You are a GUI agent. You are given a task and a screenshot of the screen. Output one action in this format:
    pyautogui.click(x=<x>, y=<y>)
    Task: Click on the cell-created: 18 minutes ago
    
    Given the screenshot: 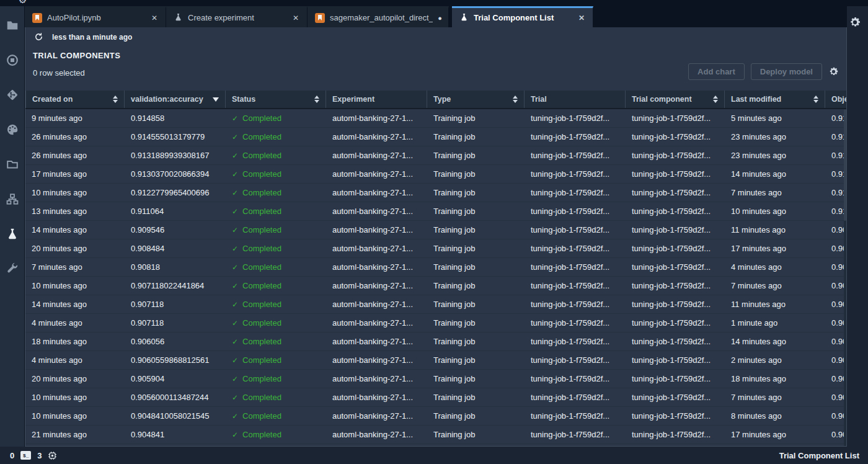 What is the action you would take?
    pyautogui.click(x=75, y=341)
    